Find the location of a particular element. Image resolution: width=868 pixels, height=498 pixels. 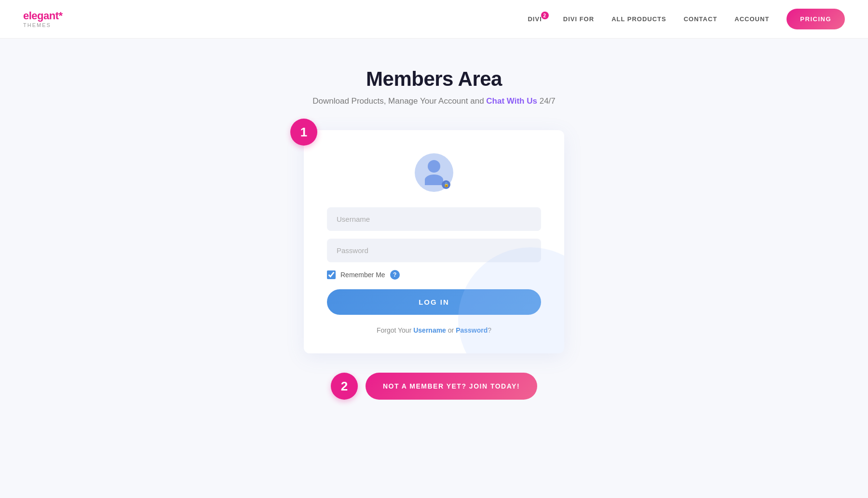

join-button: NOT A MEMBER YET? JOIN TODAY! is located at coordinates (451, 386).